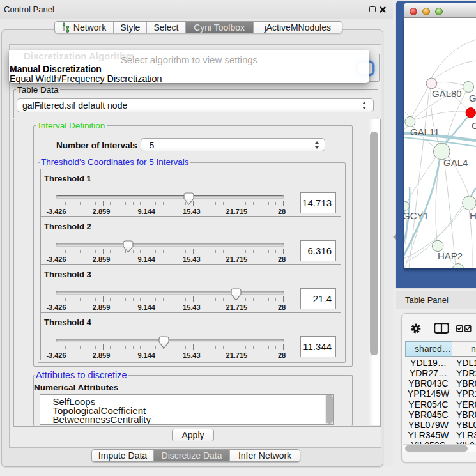 This screenshot has width=476, height=476. What do you see at coordinates (456, 162) in the screenshot?
I see `svg-text: GAL4` at bounding box center [456, 162].